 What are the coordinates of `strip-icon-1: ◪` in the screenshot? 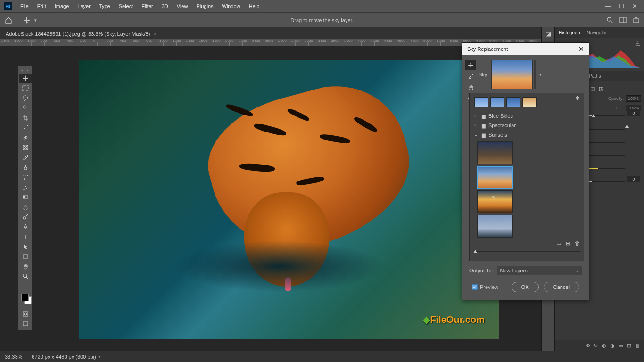 It's located at (548, 33).